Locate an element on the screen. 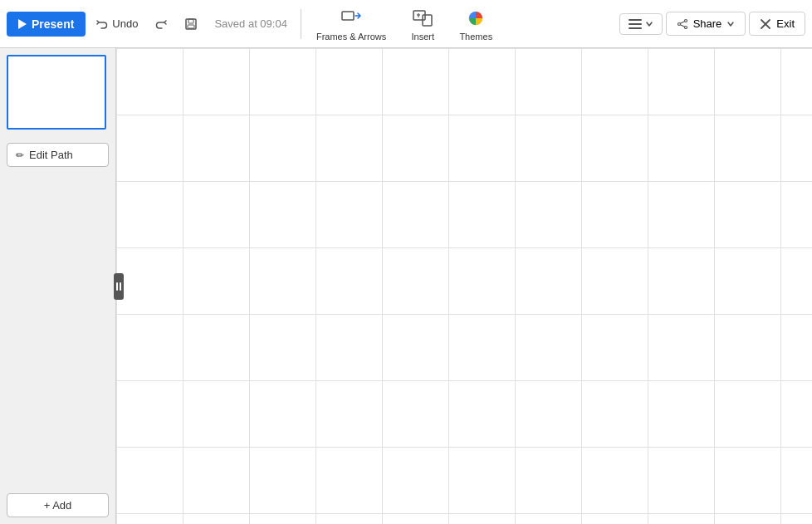 The width and height of the screenshot is (812, 524). undo-label: Undo is located at coordinates (125, 23).